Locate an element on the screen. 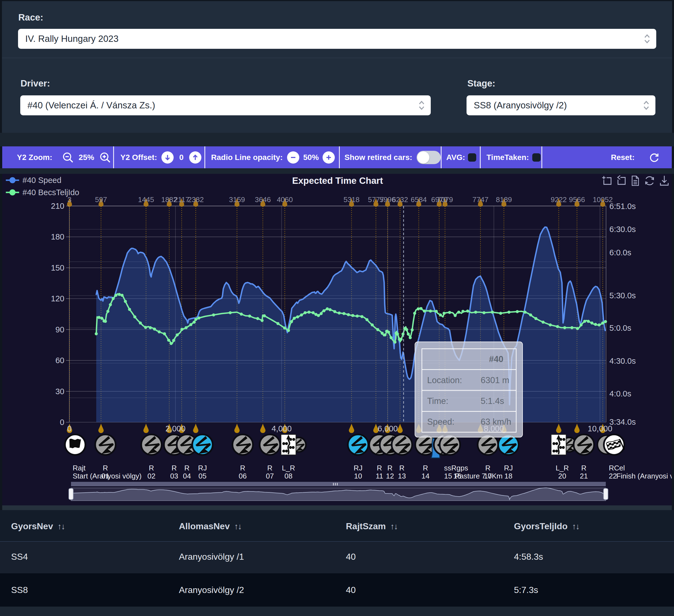 This screenshot has height=616, width=674. svg-text: Pasture 7.0Km is located at coordinates (479, 476).